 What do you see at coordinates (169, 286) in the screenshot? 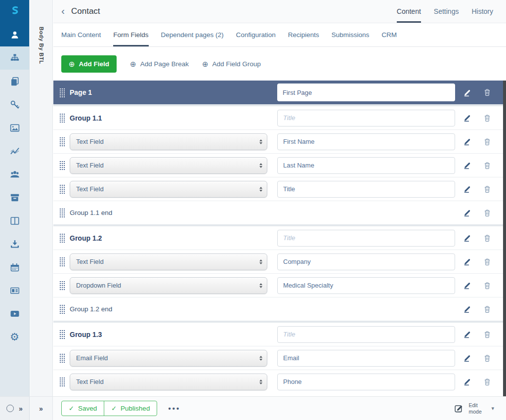
I see `field-type-select: Dropdown Field` at bounding box center [169, 286].